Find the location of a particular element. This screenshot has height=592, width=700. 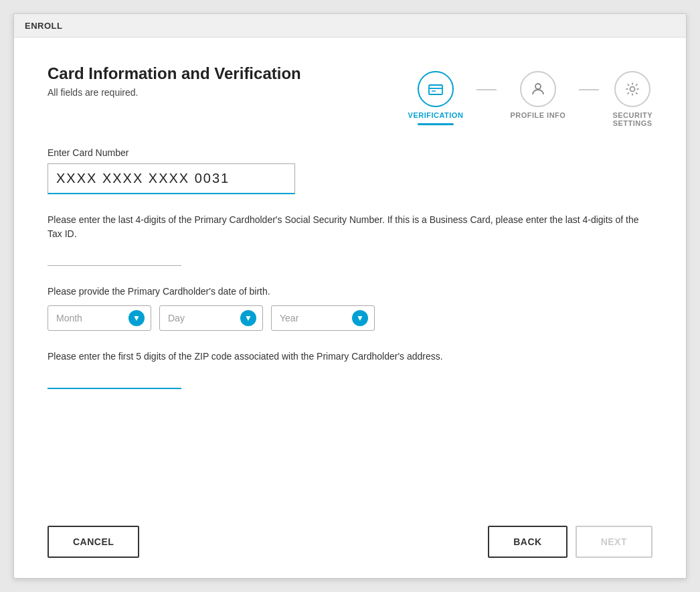

gear-svg is located at coordinates (632, 89).